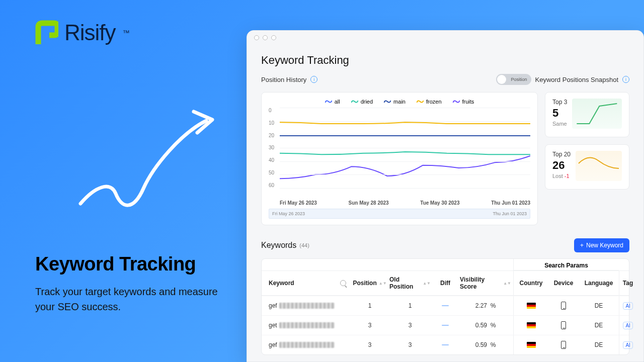  I want to click on snapshot-card-top3: Top 3 5 Same, so click(587, 115).